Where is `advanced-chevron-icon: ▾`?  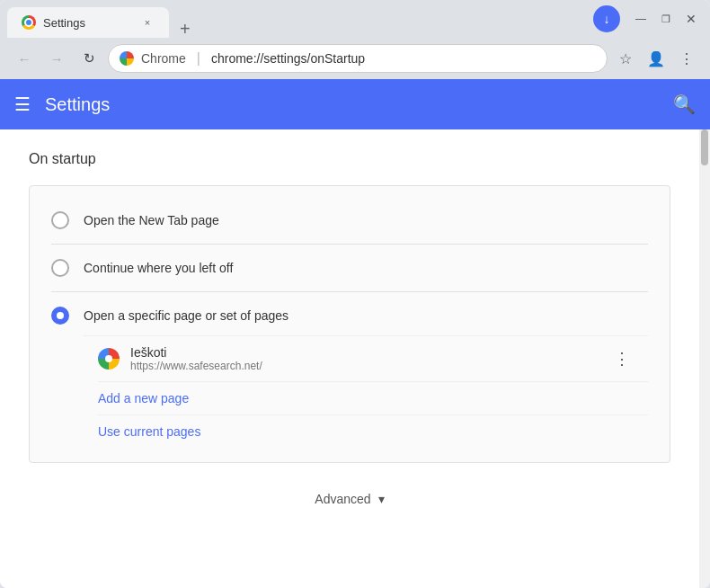
advanced-chevron-icon: ▾ is located at coordinates (381, 499).